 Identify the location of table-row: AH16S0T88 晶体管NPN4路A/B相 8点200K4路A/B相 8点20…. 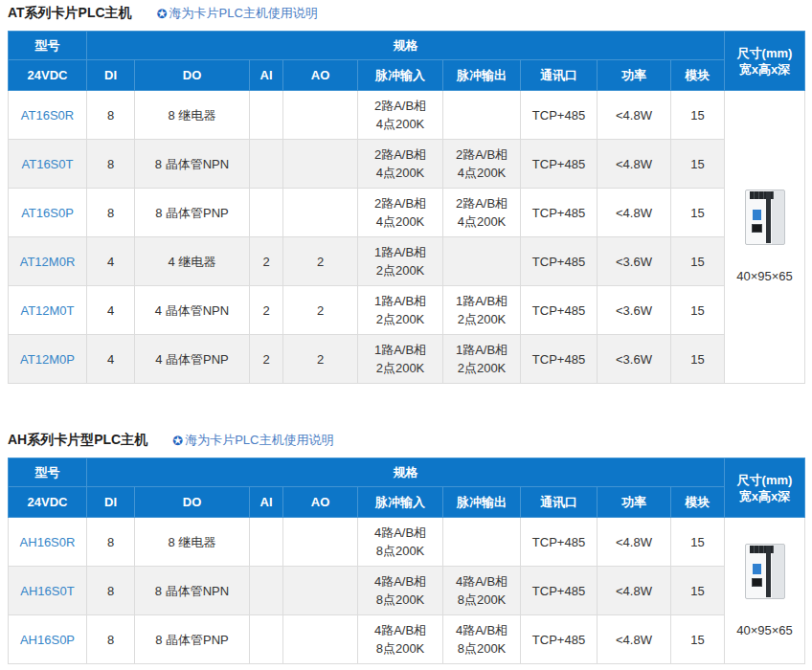
(407, 592).